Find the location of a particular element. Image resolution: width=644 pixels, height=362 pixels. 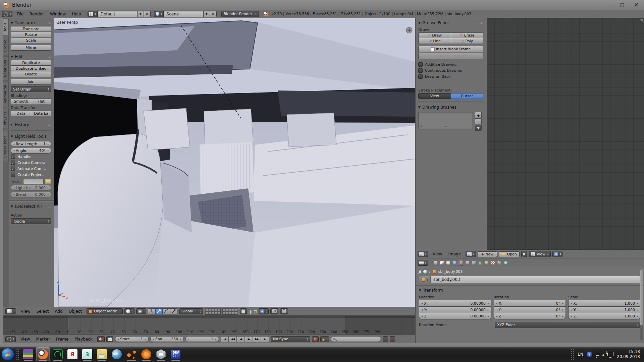

object-icon is located at coordinates (461, 263).